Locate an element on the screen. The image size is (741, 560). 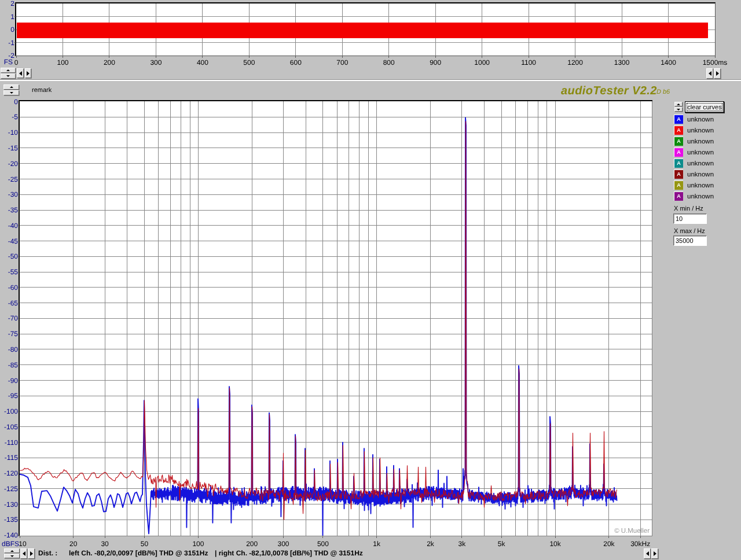
svg-text: -120 is located at coordinates (11, 473).